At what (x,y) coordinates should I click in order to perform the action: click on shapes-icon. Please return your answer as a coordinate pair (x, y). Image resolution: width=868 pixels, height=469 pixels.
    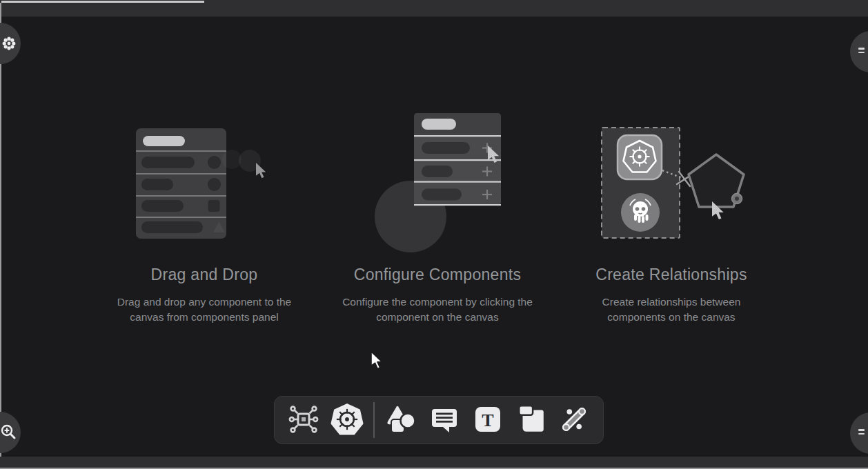
    Looking at the image, I should click on (401, 421).